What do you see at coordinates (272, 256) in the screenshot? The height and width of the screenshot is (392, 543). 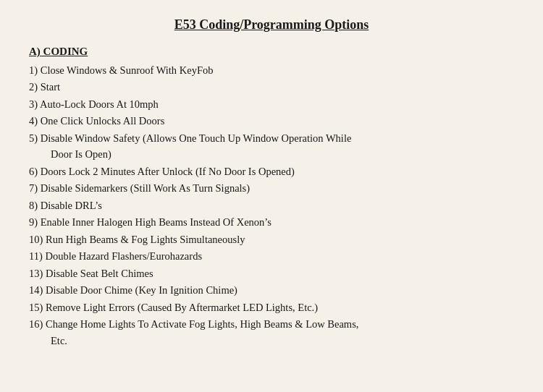 I see `list-item: 11) Double Hazard Flashers/Eurohazards` at bounding box center [272, 256].